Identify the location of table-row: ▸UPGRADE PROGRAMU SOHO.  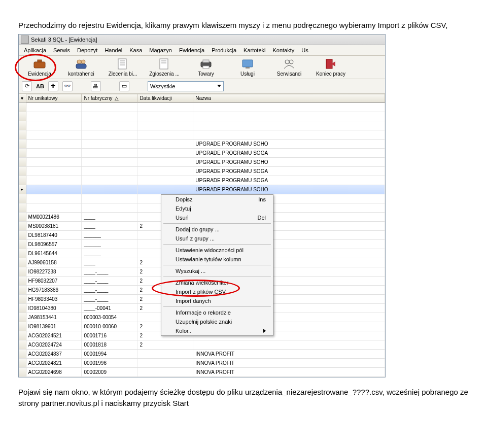
(202, 190).